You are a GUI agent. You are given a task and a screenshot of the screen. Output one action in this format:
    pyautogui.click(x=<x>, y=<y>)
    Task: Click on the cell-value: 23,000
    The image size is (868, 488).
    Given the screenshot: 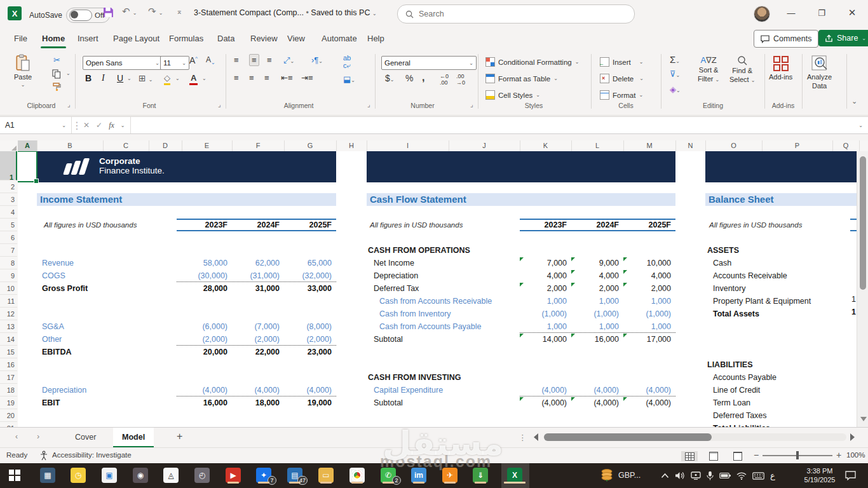 What is the action you would take?
    pyautogui.click(x=306, y=352)
    